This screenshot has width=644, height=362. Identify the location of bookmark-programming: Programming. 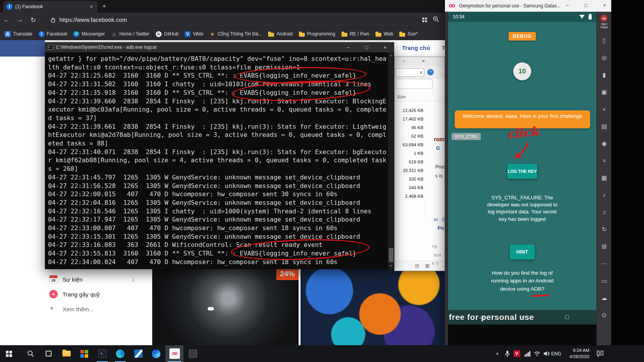
(317, 34).